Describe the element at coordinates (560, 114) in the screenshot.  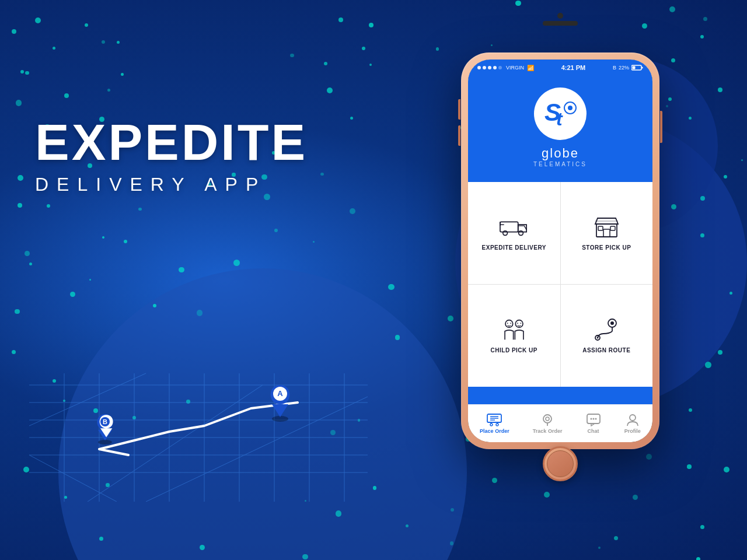
I see `globe-telematics-logo: S t` at that location.